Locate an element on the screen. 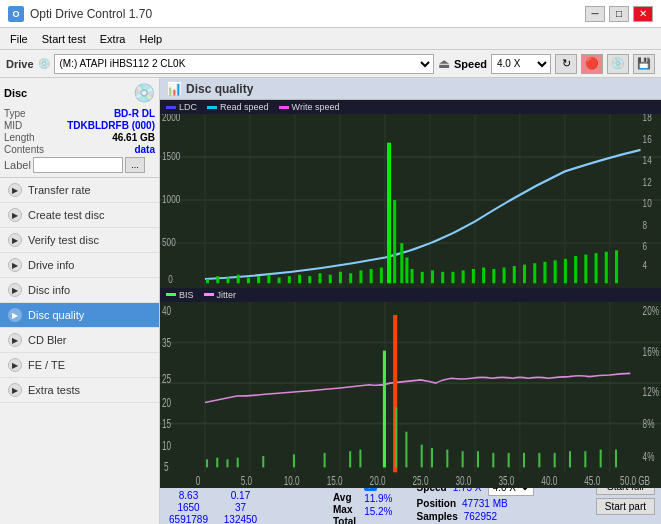 This screenshot has height=524, width=661. sidebar-item-create-test-disc: ▶ Create test disc is located at coordinates (80, 216).